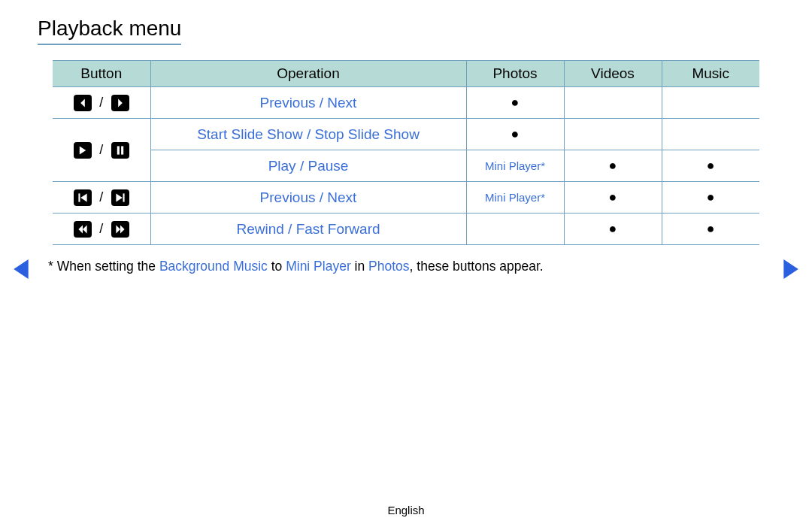 The height and width of the screenshot is (530, 812). I want to click on header-operation: Operation, so click(308, 74).